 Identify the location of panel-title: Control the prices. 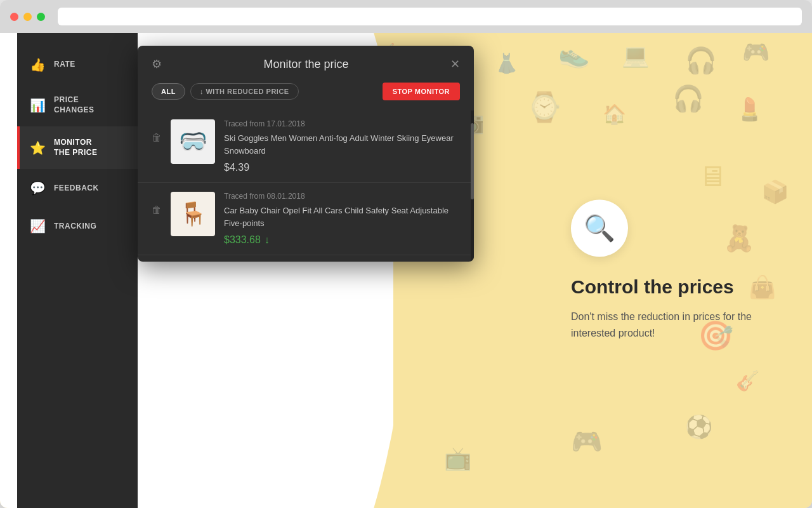
(666, 287).